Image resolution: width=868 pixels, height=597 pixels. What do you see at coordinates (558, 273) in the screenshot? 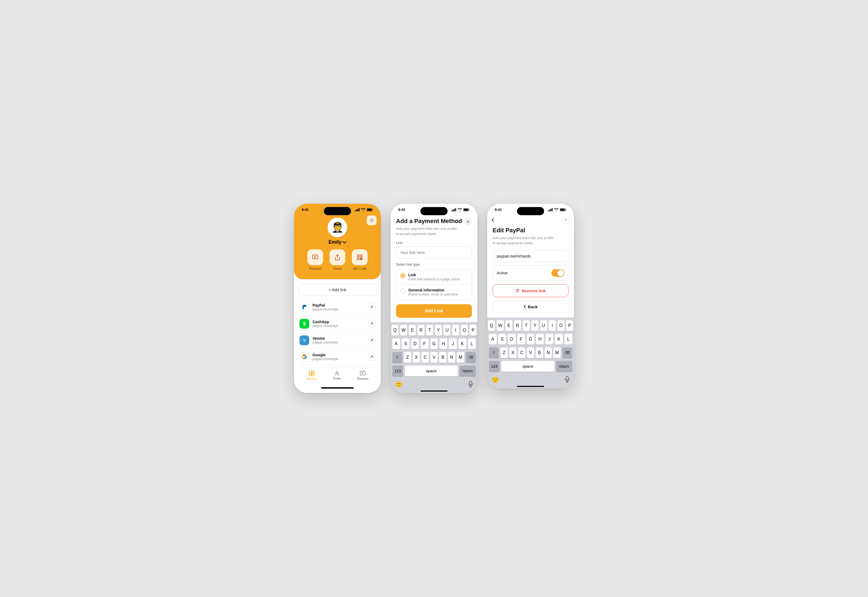
I see `active-toggle` at bounding box center [558, 273].